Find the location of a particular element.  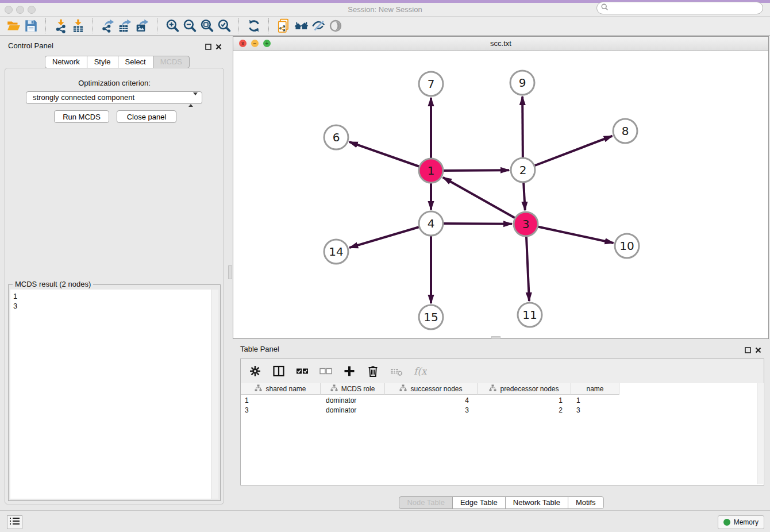

node-label: 7 is located at coordinates (431, 84).